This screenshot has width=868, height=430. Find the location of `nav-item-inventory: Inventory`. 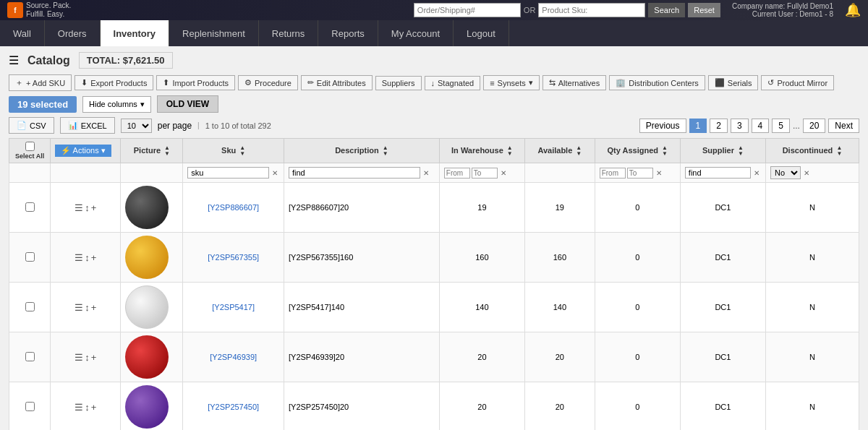

nav-item-inventory: Inventory is located at coordinates (135, 33).